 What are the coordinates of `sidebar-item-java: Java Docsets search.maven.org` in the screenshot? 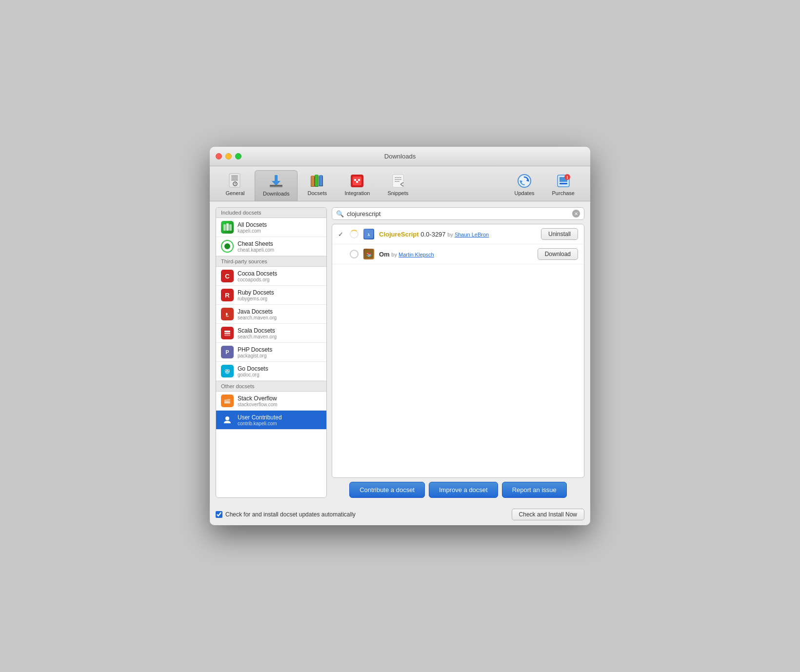 It's located at (271, 314).